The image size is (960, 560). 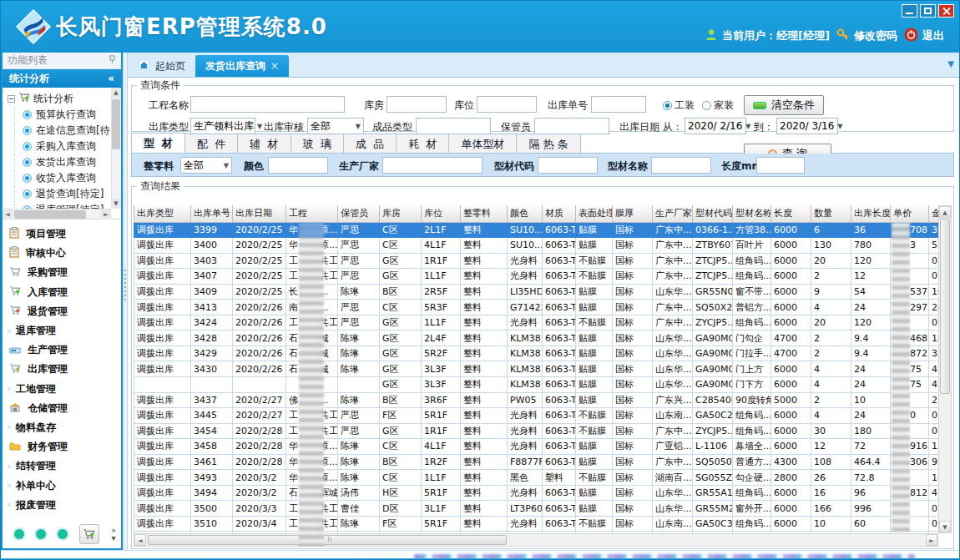 What do you see at coordinates (65, 330) in the screenshot?
I see `sidebar-item-退库管理: 退库管理` at bounding box center [65, 330].